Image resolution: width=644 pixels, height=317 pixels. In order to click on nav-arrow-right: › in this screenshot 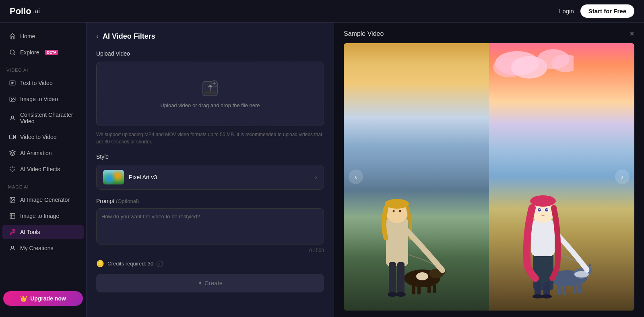, I will do `click(622, 177)`.